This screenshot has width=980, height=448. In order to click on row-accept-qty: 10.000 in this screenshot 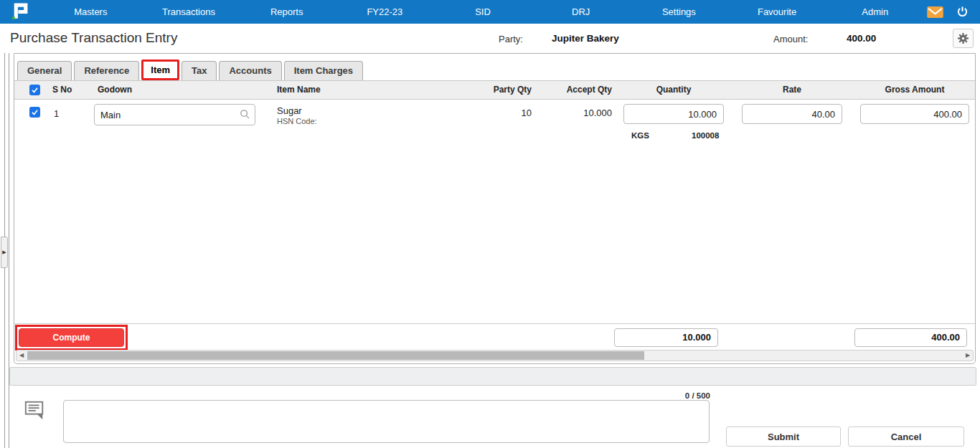, I will do `click(583, 113)`.